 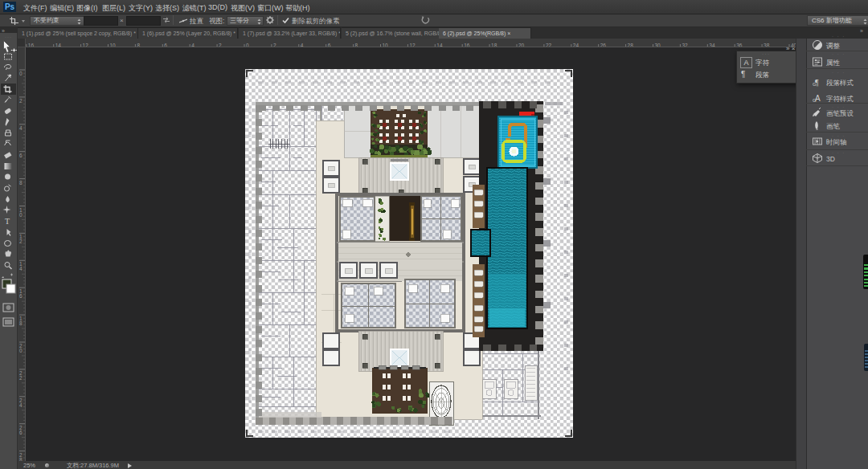 What do you see at coordinates (549, 45) in the screenshot?
I see `svg-text: 22` at bounding box center [549, 45].